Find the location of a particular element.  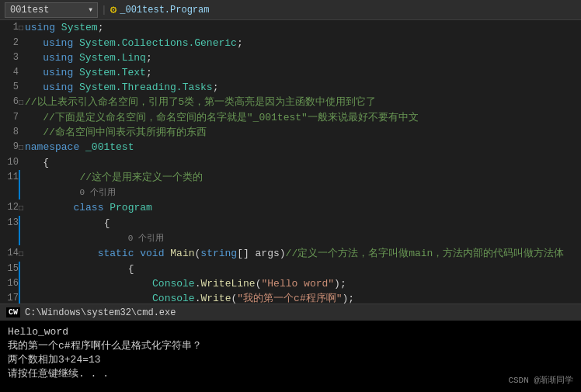

table-row: 2 using System.Collections.Generic; is located at coordinates (290, 43).